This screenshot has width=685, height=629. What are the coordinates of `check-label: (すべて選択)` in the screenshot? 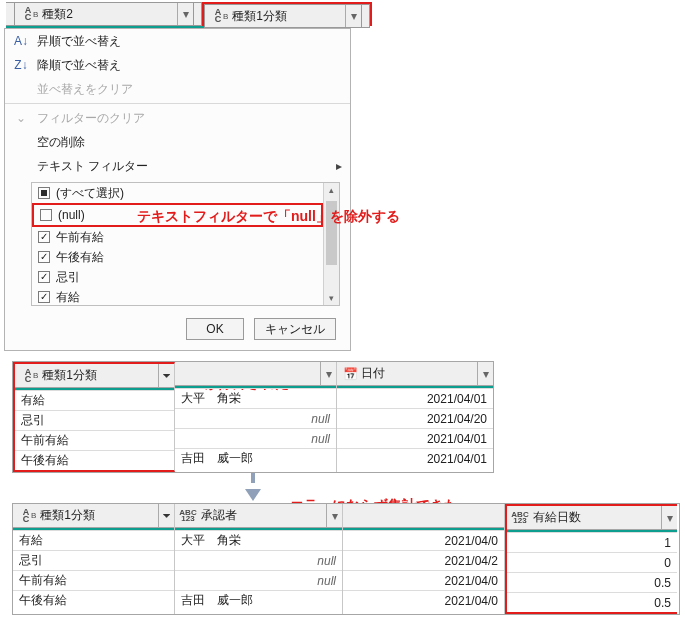 It's located at (90, 194).